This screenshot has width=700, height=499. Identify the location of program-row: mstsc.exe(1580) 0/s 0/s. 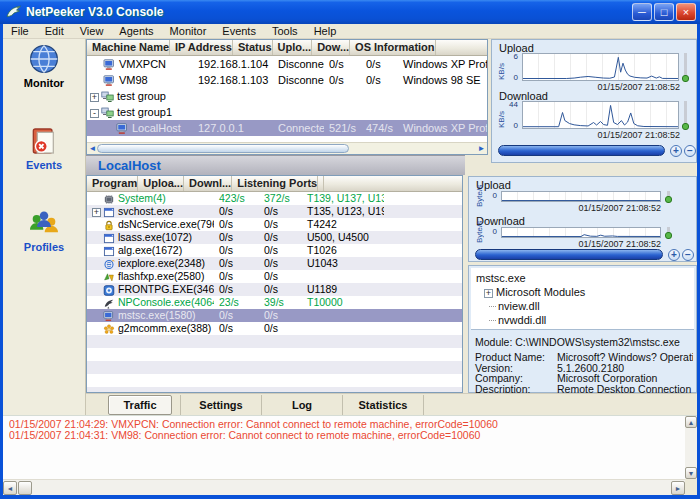
(274, 316).